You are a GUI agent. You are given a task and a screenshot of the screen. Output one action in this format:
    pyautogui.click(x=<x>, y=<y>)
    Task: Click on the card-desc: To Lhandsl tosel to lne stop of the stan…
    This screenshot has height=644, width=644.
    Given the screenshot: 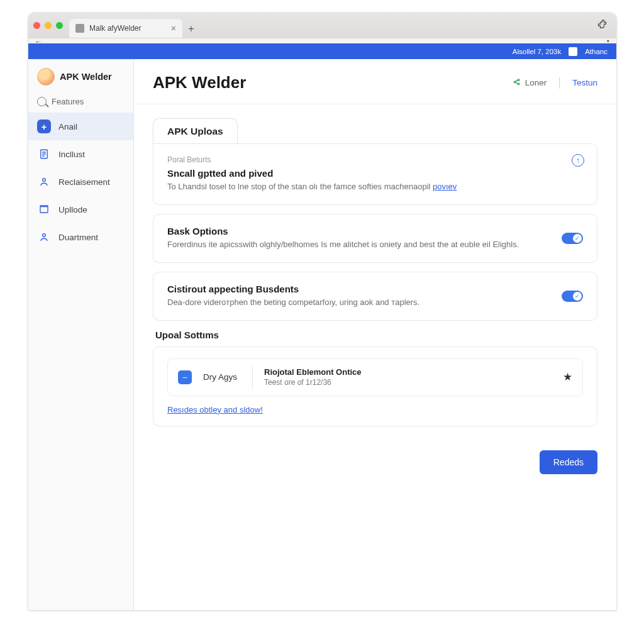 What is the action you would take?
    pyautogui.click(x=375, y=187)
    